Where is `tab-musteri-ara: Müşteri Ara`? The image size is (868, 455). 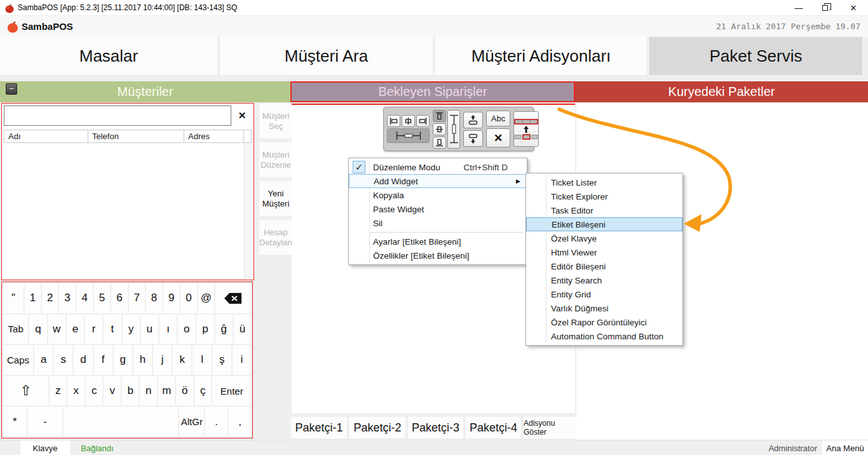
tab-musteri-ara: Müşteri Ara is located at coordinates (327, 56).